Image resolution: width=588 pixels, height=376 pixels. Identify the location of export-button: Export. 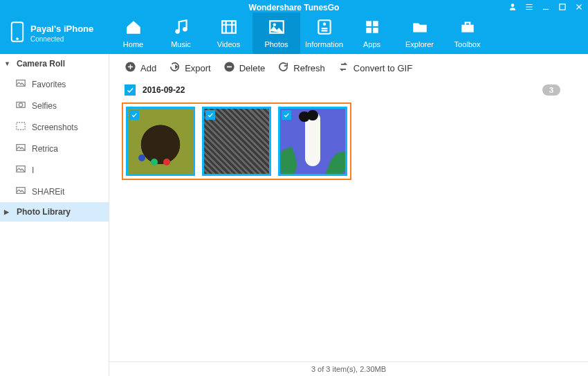
(190, 68).